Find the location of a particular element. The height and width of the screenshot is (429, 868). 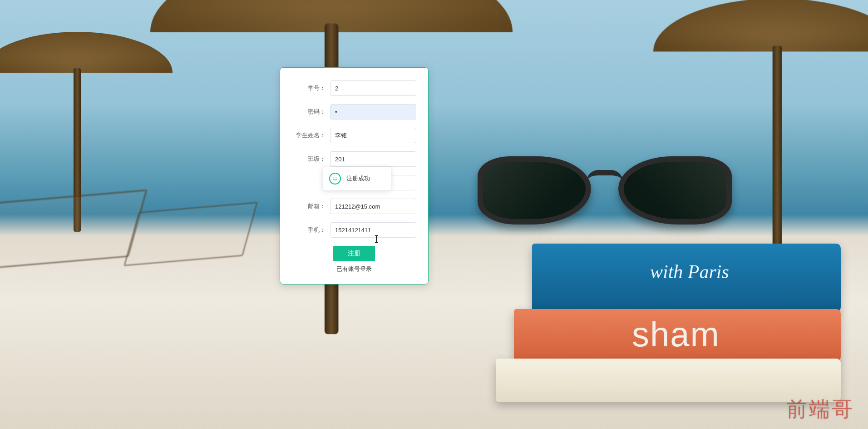

field-row-phone: 手机： is located at coordinates (354, 230).